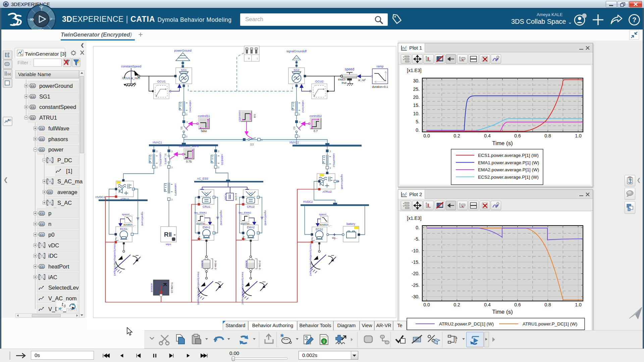 The height and width of the screenshot is (362, 644). Describe the element at coordinates (59, 266) in the screenshot. I see `svg-text: heatPort` at that location.